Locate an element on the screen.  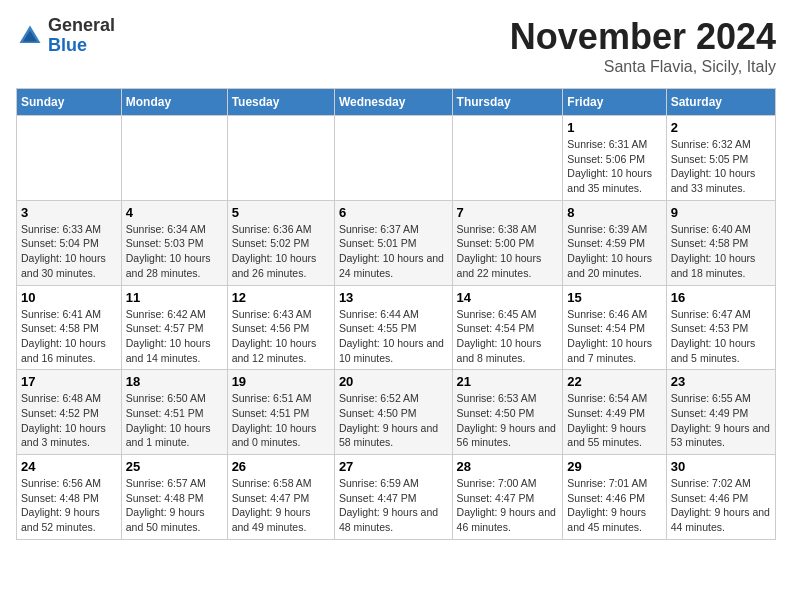
day-info: Sunrise: 6:57 AM Sunset: 4:48 PM Dayligh… is located at coordinates (174, 506).